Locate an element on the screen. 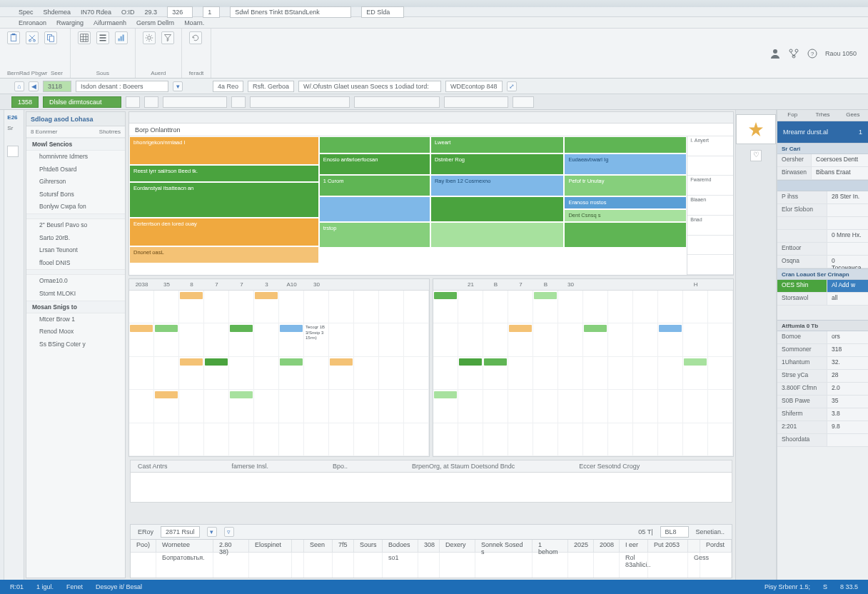  menu-item: O:ID is located at coordinates (128, 12).